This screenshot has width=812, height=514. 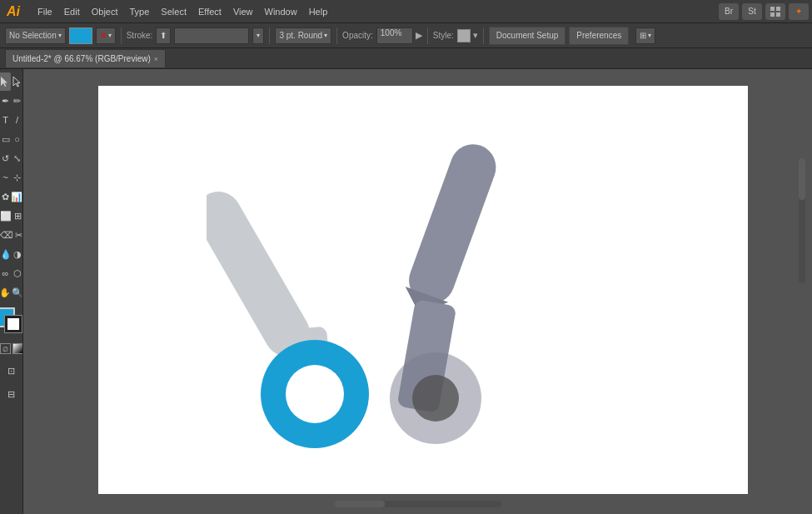 What do you see at coordinates (13, 324) in the screenshot?
I see `stroke-swatch` at bounding box center [13, 324].